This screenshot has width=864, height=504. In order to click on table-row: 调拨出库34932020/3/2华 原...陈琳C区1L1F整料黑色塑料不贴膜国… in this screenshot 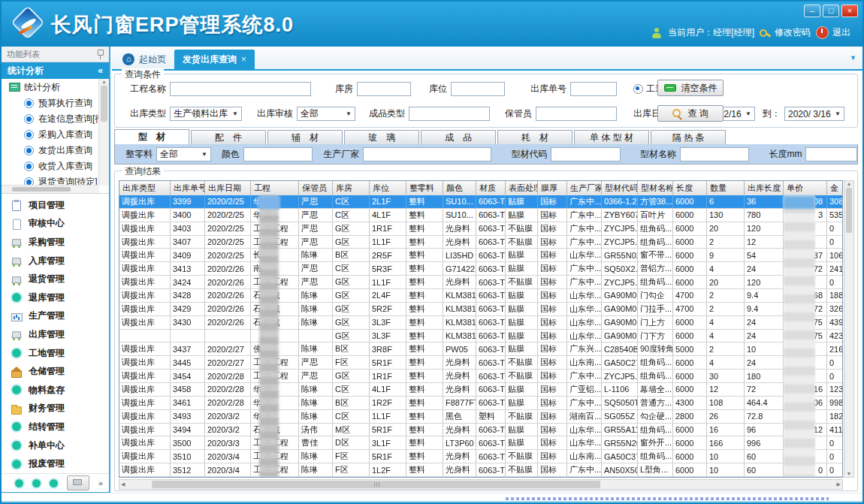, I will do `click(481, 417)`.